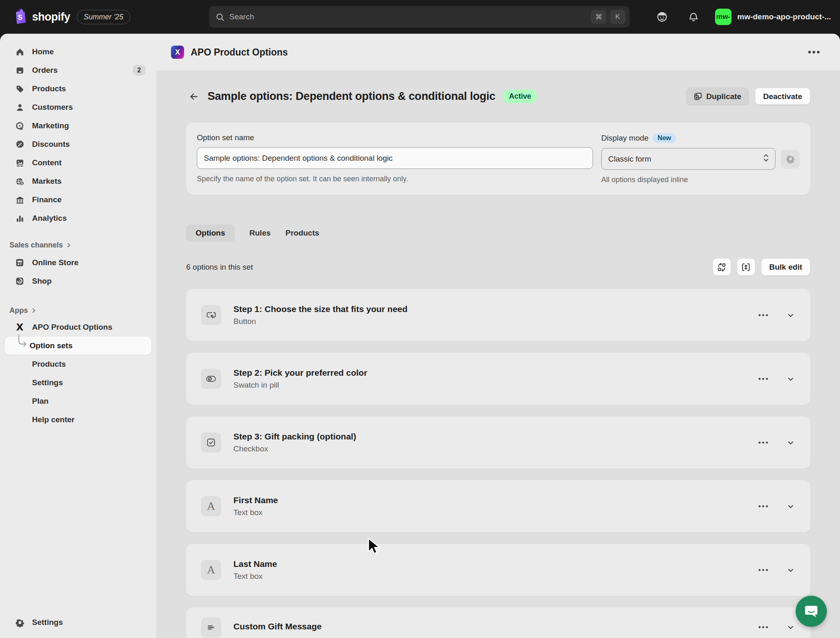 The height and width of the screenshot is (638, 840). I want to click on option-title: Step 3: Gift packing (optional), so click(295, 437).